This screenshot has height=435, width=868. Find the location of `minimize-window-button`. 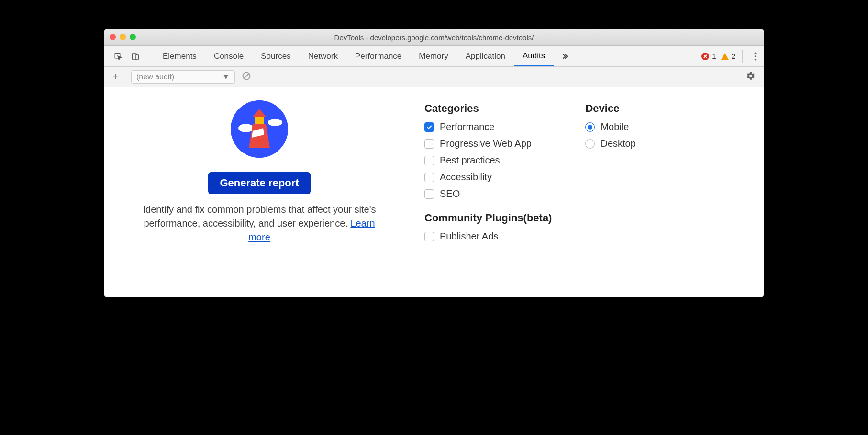

minimize-window-button is located at coordinates (122, 37).